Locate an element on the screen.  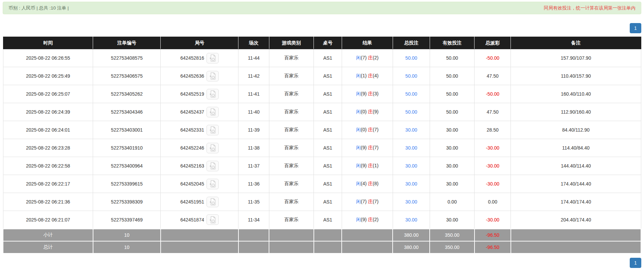
cell-remark: 204.40/174.40 is located at coordinates (576, 220).